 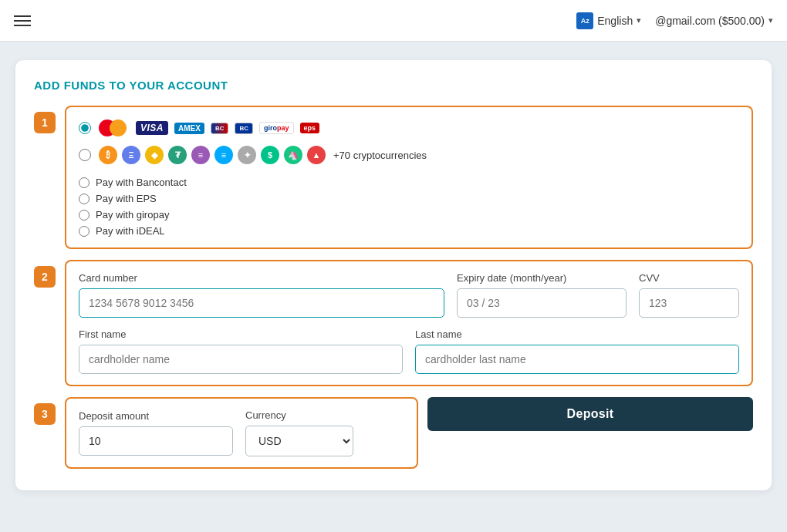 What do you see at coordinates (84, 231) in the screenshot?
I see `ideal-radio` at bounding box center [84, 231].